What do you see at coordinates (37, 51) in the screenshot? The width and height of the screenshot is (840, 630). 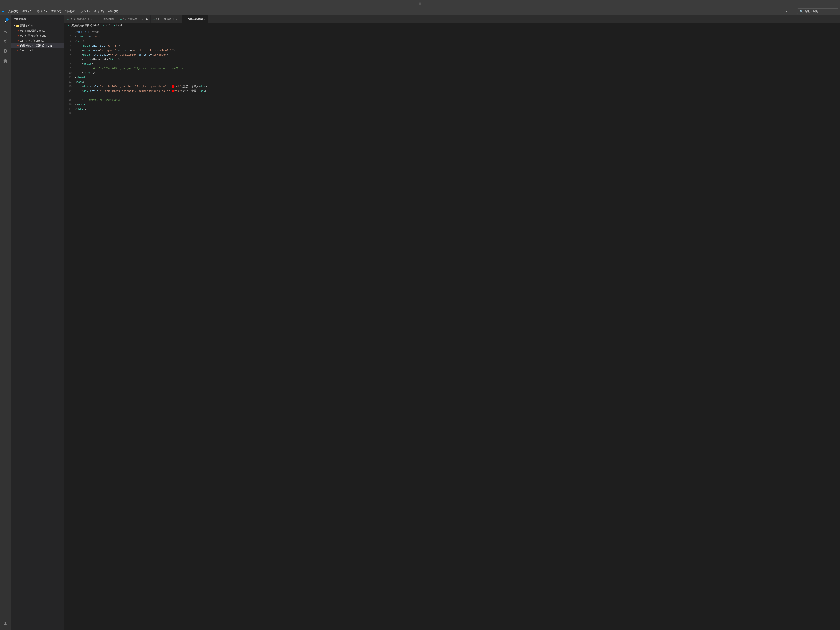 I see `file-item-lzm: ◇ lzm.html` at bounding box center [37, 51].